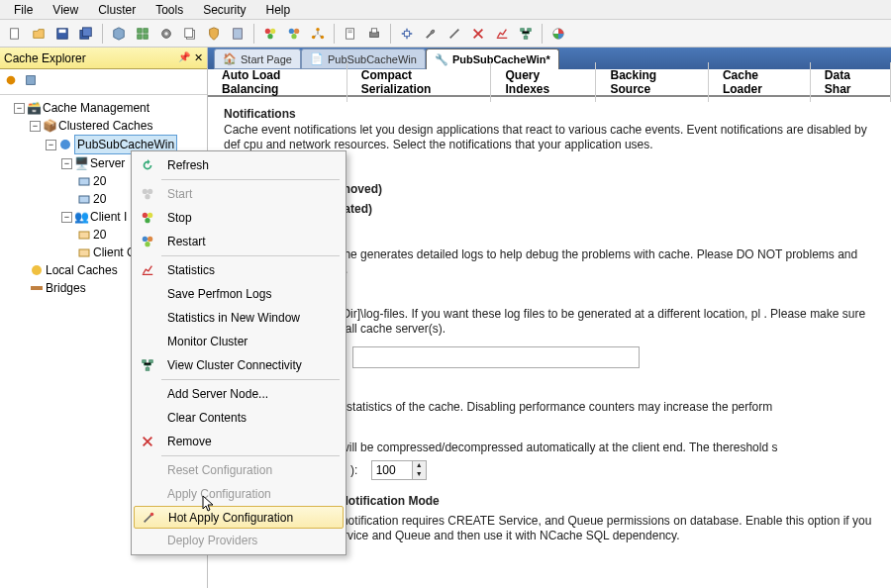 The height and width of the screenshot is (588, 891). Describe the element at coordinates (239, 418) in the screenshot. I see `ctx-clear-contents: Clear Contents` at that location.